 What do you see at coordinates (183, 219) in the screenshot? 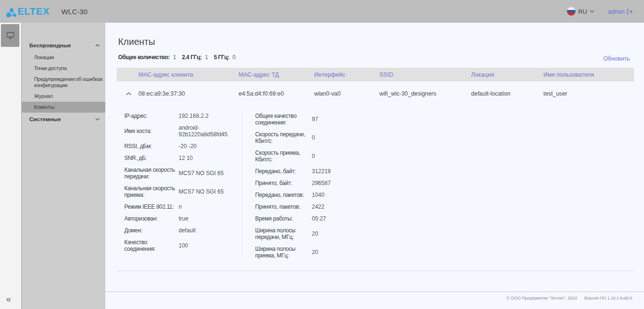
I see `detail-row: Авторизован:true` at bounding box center [183, 219].